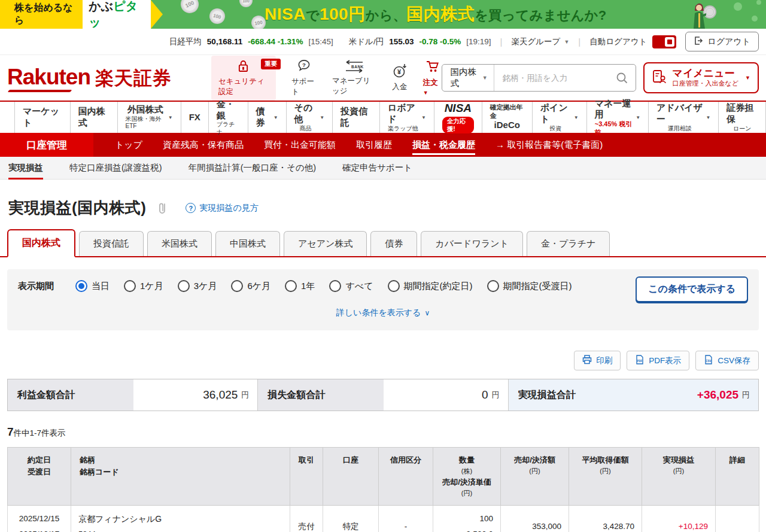  What do you see at coordinates (472, 244) in the screenshot?
I see `tab-covered-warrant: カバードワラント` at bounding box center [472, 244].